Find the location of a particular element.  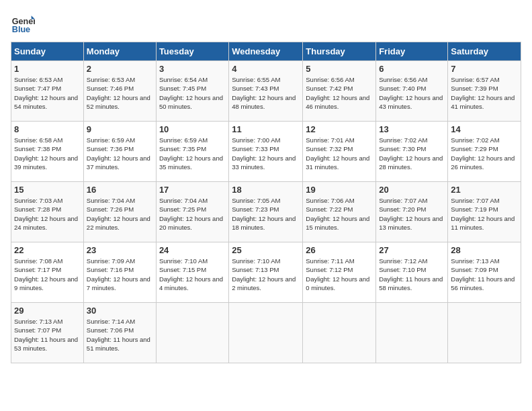

day-number: 9 is located at coordinates (120, 129).